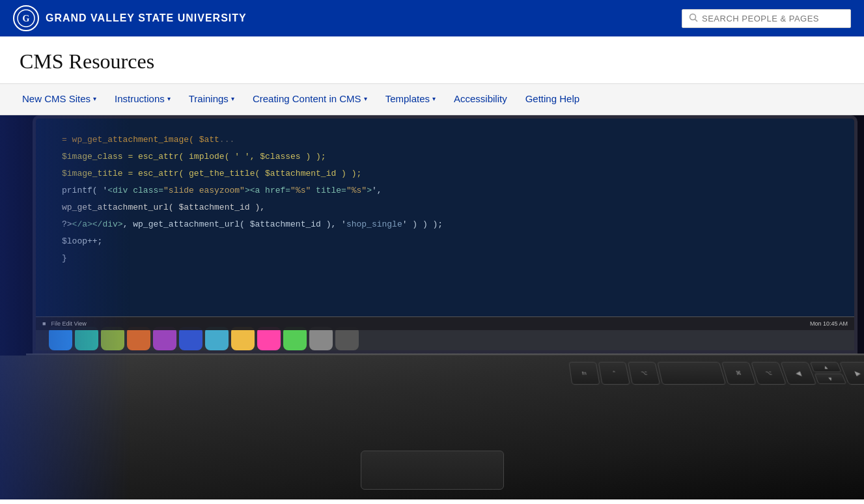  What do you see at coordinates (481, 99) in the screenshot?
I see `nav-item-accessibility: Accessibility` at bounding box center [481, 99].